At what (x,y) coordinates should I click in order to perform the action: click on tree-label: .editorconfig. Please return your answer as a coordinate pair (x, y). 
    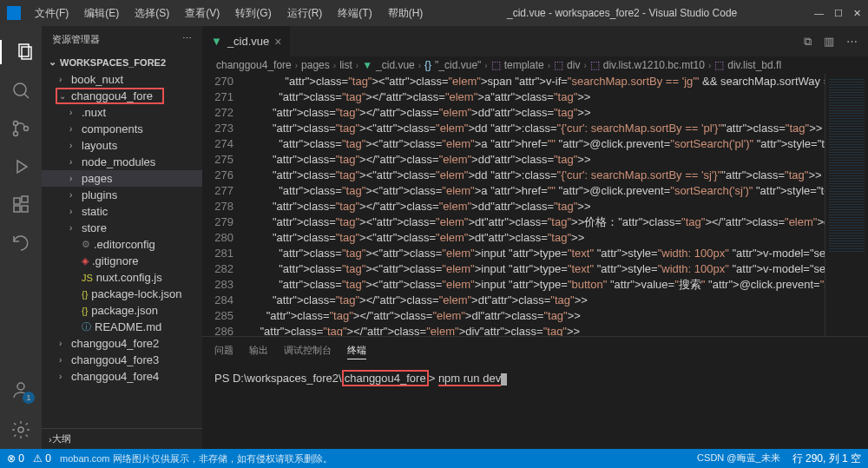
    Looking at the image, I should click on (125, 245).